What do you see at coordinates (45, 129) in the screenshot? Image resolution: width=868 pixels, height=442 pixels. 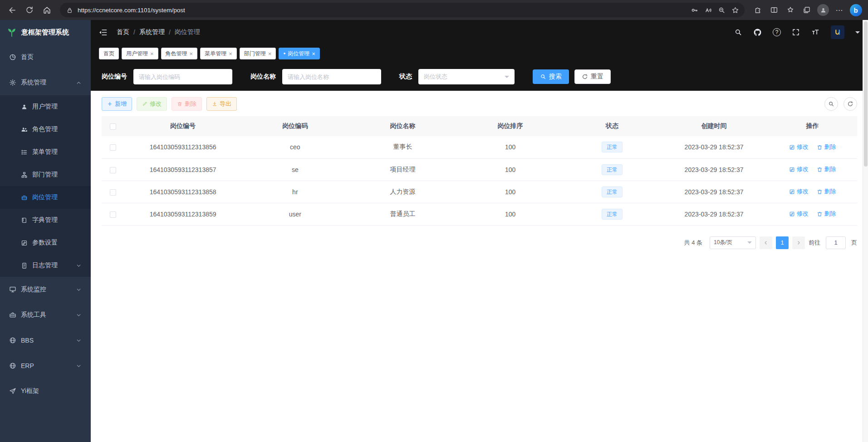 I see `sidebar-item-role-management: 角色管理` at bounding box center [45, 129].